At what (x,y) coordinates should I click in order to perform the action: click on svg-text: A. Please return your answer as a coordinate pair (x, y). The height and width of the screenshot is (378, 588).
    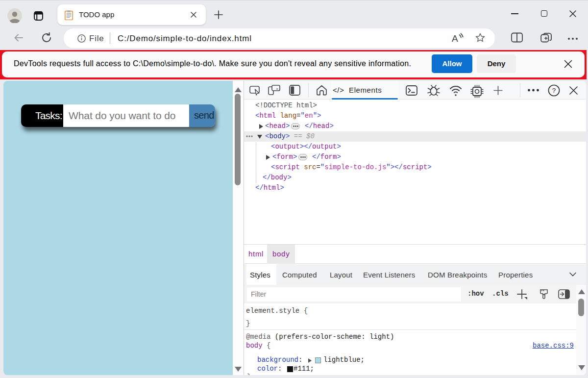
    Looking at the image, I should click on (455, 38).